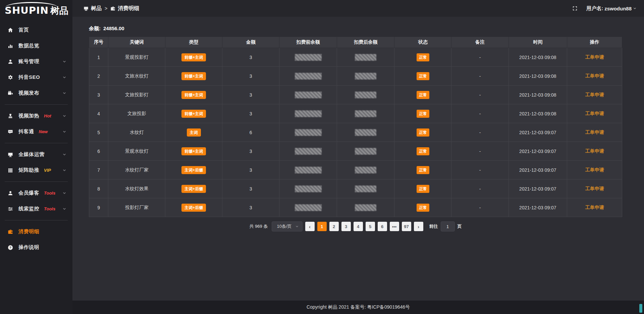  I want to click on page-size-select: 10条/页, so click(287, 226).